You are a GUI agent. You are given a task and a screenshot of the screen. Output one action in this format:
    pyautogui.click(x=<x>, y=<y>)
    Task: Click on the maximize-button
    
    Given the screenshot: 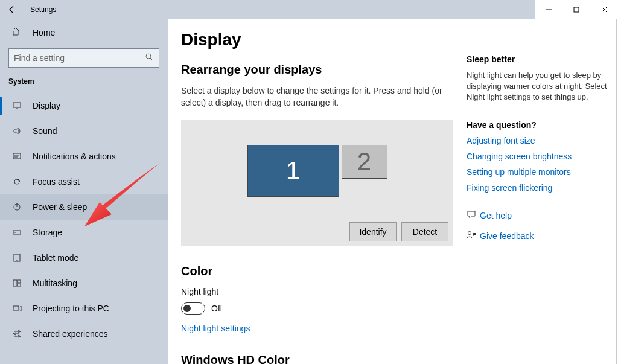 What is the action you would take?
    pyautogui.click(x=576, y=10)
    